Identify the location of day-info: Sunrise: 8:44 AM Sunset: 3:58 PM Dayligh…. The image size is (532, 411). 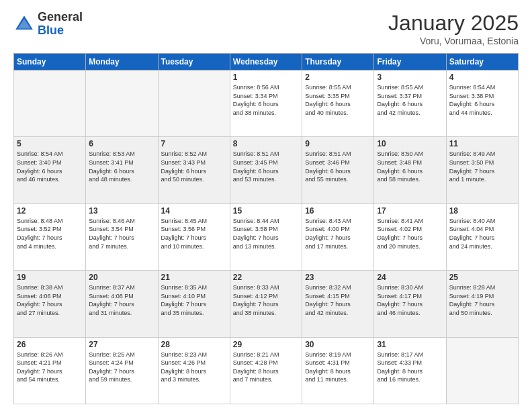
(266, 234).